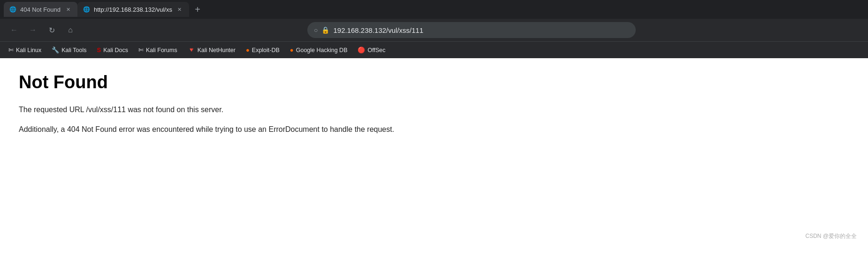 The image size is (868, 267). I want to click on tab1-close-icon: ✕, so click(68, 9).